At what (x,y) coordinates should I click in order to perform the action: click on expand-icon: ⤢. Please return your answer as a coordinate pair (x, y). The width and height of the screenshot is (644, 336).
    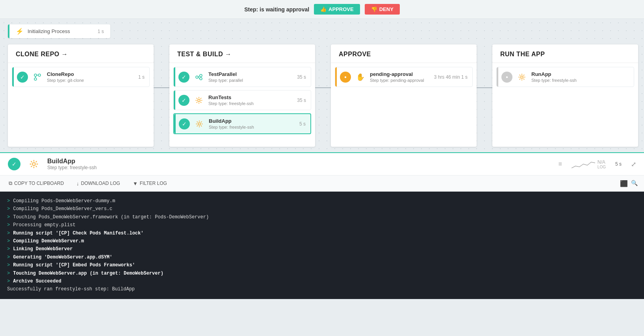
    Looking at the image, I should click on (633, 164).